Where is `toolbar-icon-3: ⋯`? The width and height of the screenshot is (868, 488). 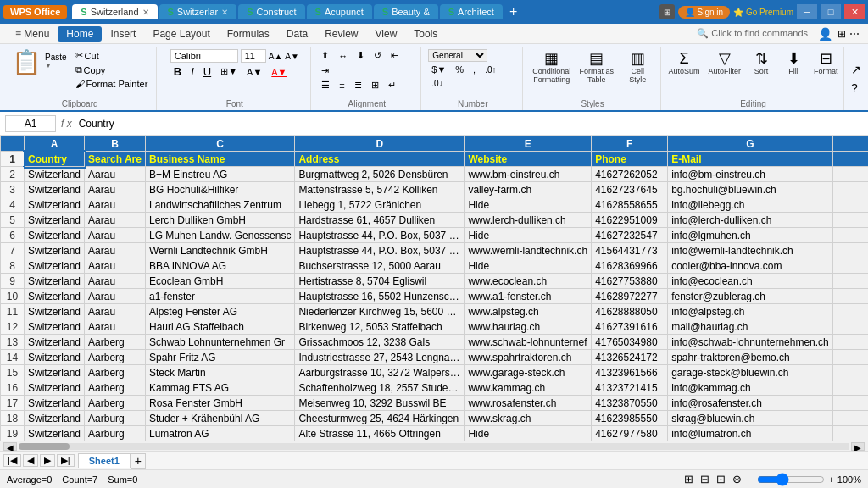 toolbar-icon-3: ⋯ is located at coordinates (854, 34).